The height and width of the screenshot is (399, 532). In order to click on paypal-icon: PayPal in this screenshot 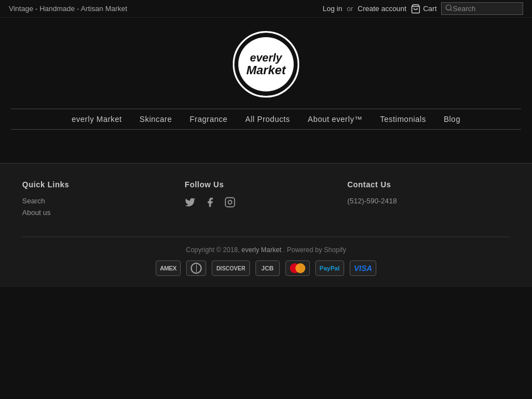, I will do `click(330, 268)`.